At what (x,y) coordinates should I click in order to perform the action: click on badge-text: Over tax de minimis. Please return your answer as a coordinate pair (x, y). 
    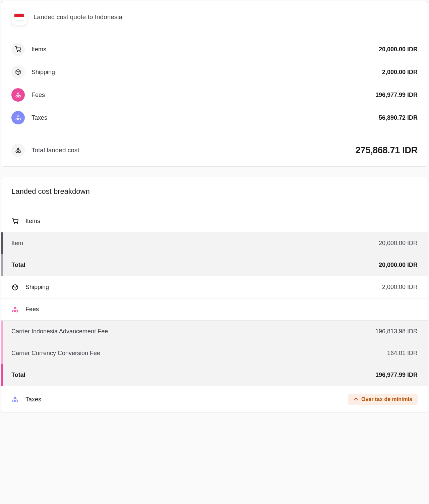
    Looking at the image, I should click on (387, 399).